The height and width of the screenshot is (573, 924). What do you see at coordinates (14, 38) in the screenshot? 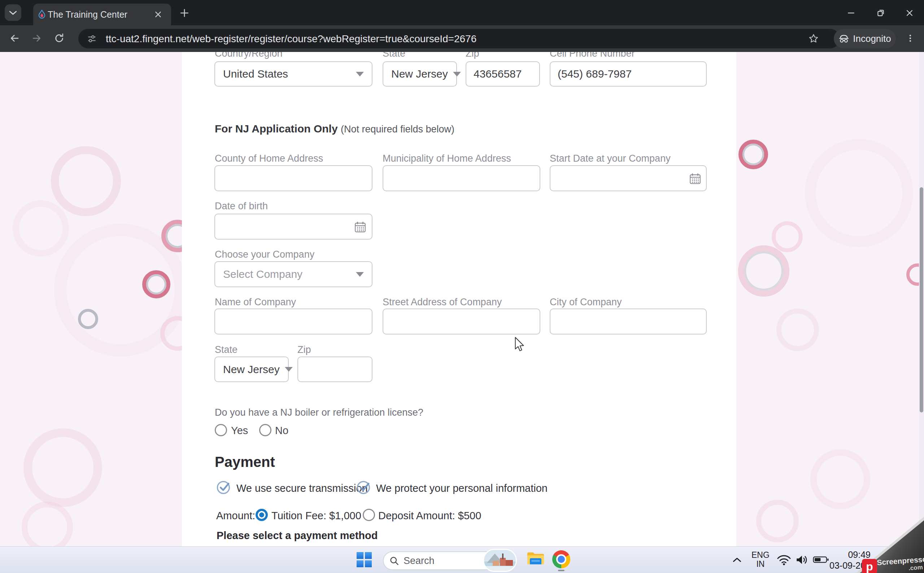
I see `back-button` at bounding box center [14, 38].